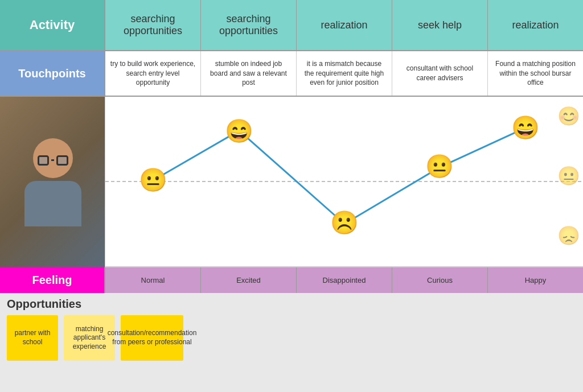 The image size is (583, 392). What do you see at coordinates (344, 222) in the screenshot?
I see `emoji-3: ☹️` at bounding box center [344, 222].